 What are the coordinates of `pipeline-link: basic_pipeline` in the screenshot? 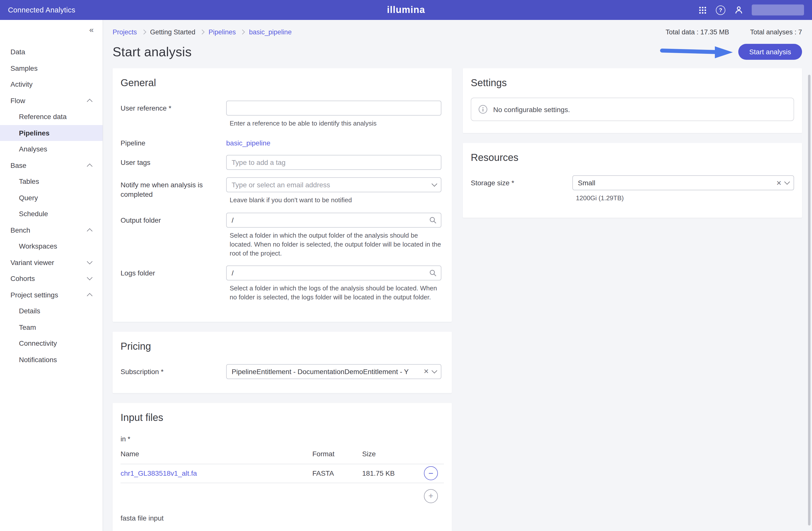 It's located at (248, 143).